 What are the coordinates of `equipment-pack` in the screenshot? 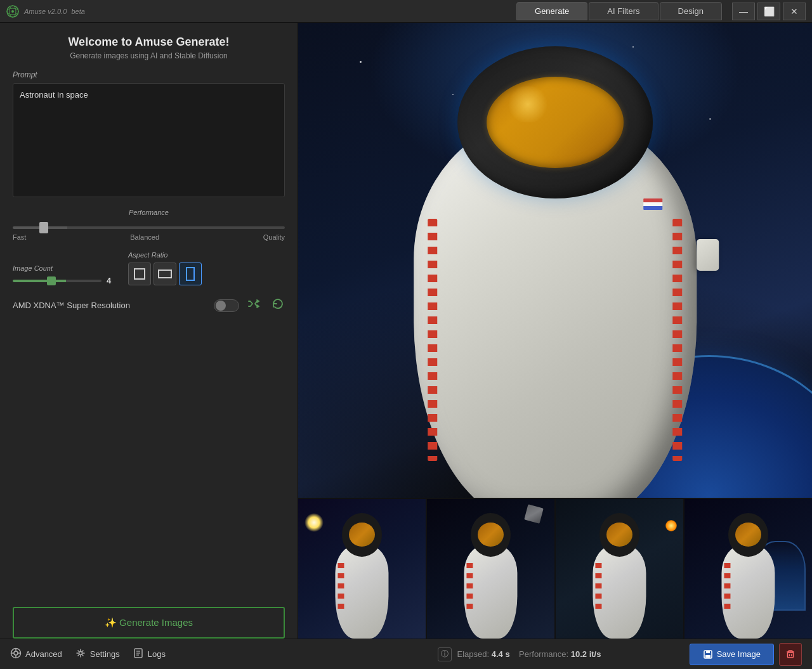 It's located at (708, 255).